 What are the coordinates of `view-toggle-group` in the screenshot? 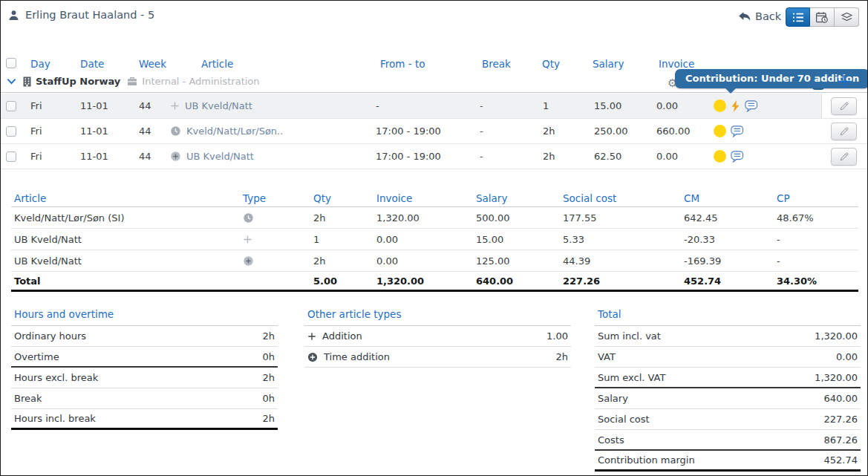 It's located at (823, 17).